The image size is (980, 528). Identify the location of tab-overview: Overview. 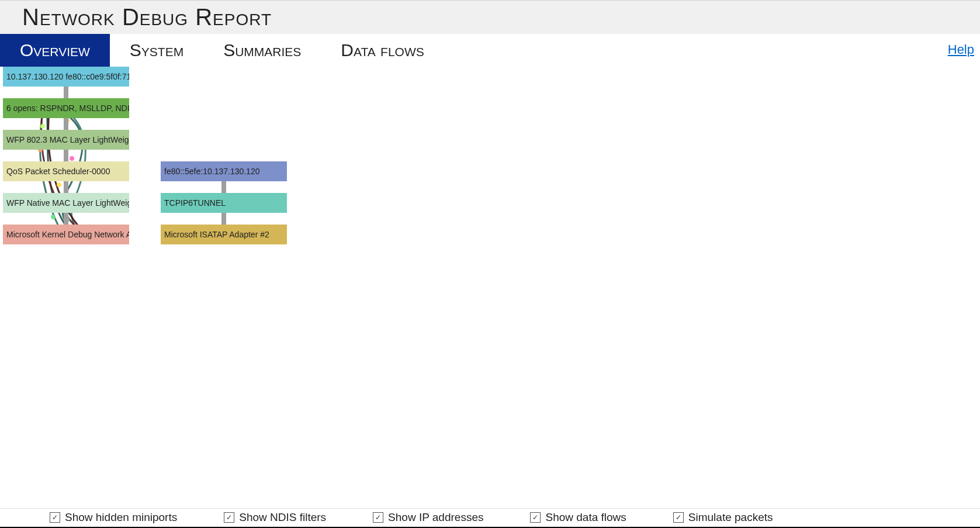
(55, 50).